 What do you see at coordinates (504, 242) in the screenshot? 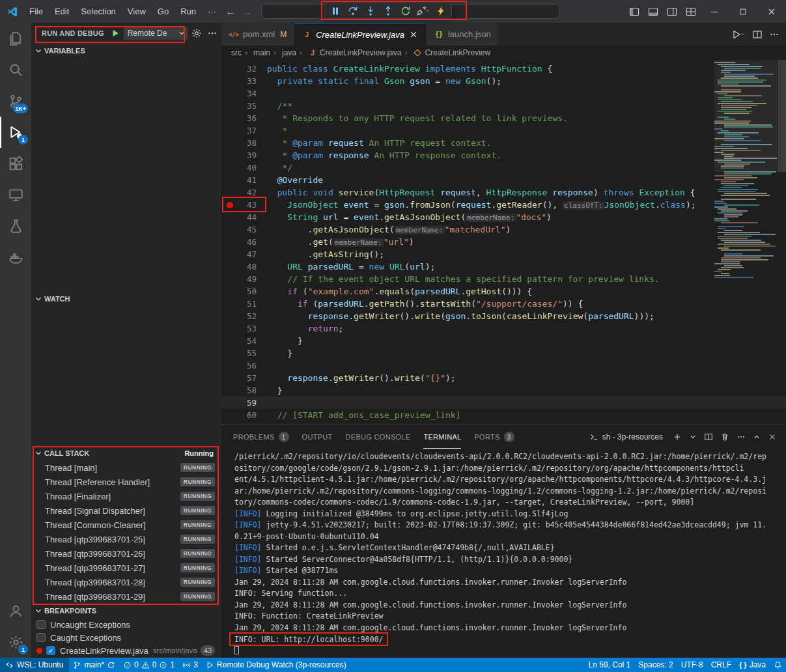
I see `code-line-46: 46 .get(memberName:"url")` at bounding box center [504, 242].